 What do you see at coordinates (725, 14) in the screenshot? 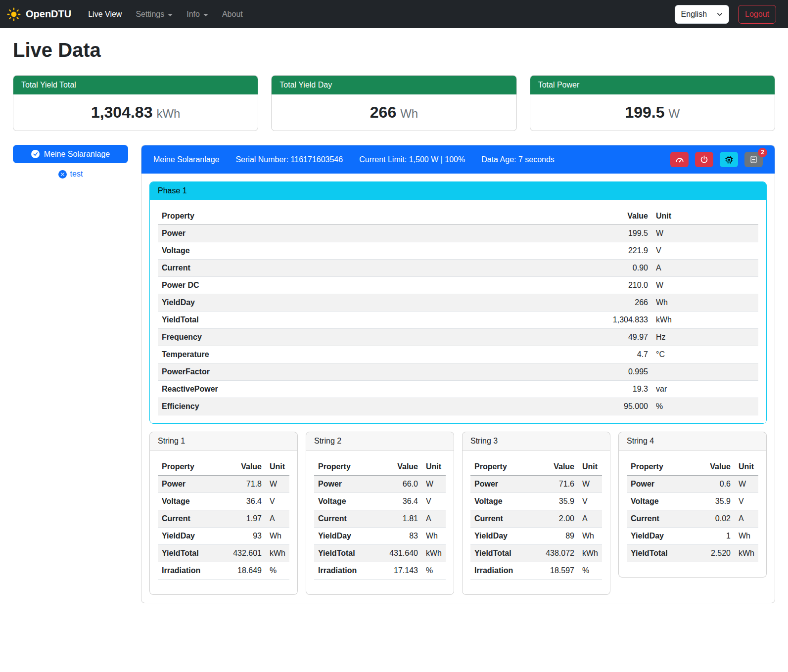
I see `navbar-right: English Logout` at bounding box center [725, 14].